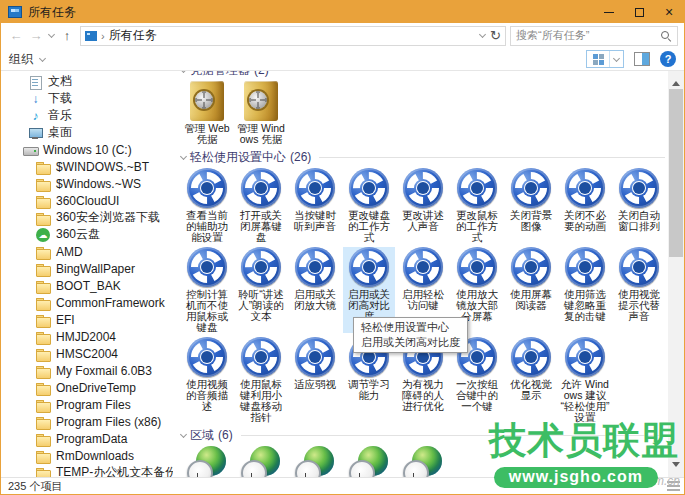  I want to click on sidebar-item: Windows 10 (C:), so click(87, 150).